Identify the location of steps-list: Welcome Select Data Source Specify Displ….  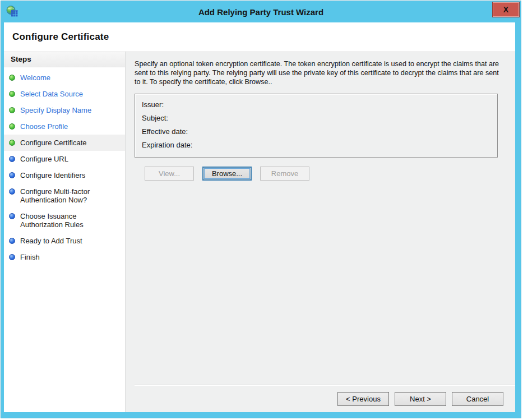
(64, 166).